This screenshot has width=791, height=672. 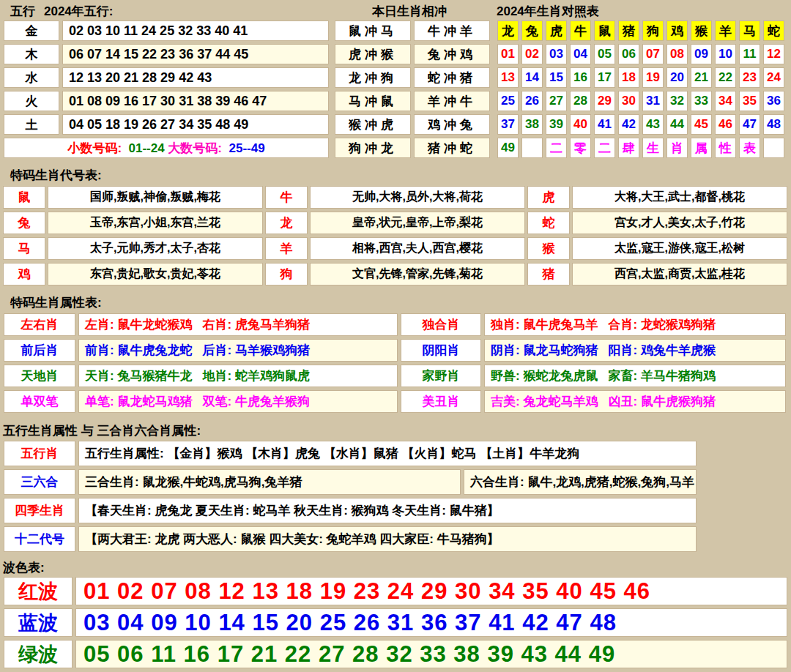 What do you see at coordinates (396, 622) in the screenshot?
I see `wave-color-table: 红波01 02 07 08 12 13 18 19 23 24 29 30 34…` at bounding box center [396, 622].